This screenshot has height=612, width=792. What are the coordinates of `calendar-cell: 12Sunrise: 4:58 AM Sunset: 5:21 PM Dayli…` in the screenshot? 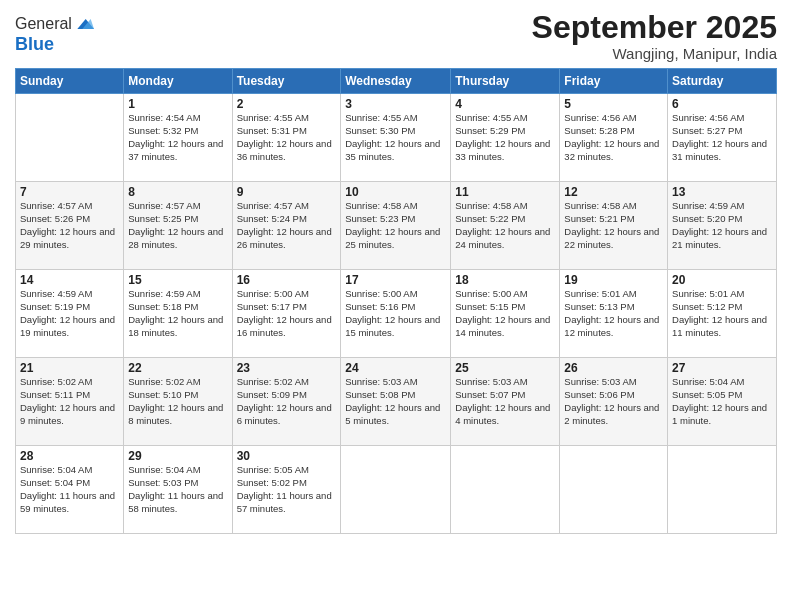 It's located at (614, 226).